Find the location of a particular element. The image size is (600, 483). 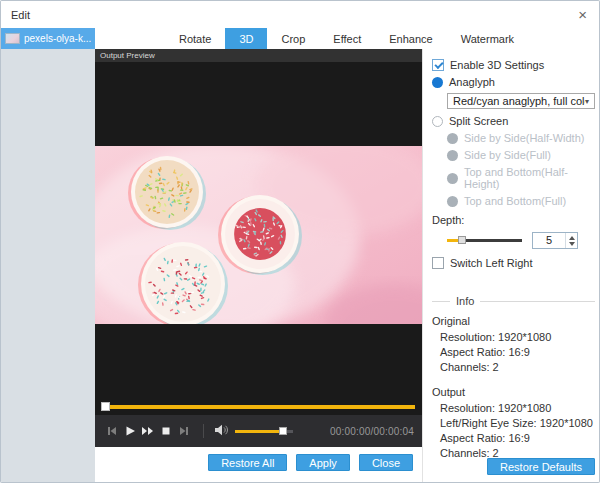

depth-spinner: 5 is located at coordinates (555, 240).